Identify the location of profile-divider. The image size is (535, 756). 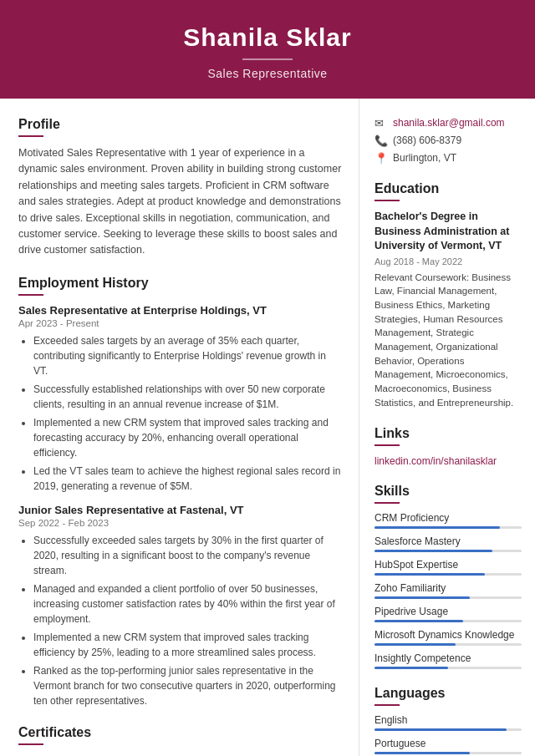
(31, 136).